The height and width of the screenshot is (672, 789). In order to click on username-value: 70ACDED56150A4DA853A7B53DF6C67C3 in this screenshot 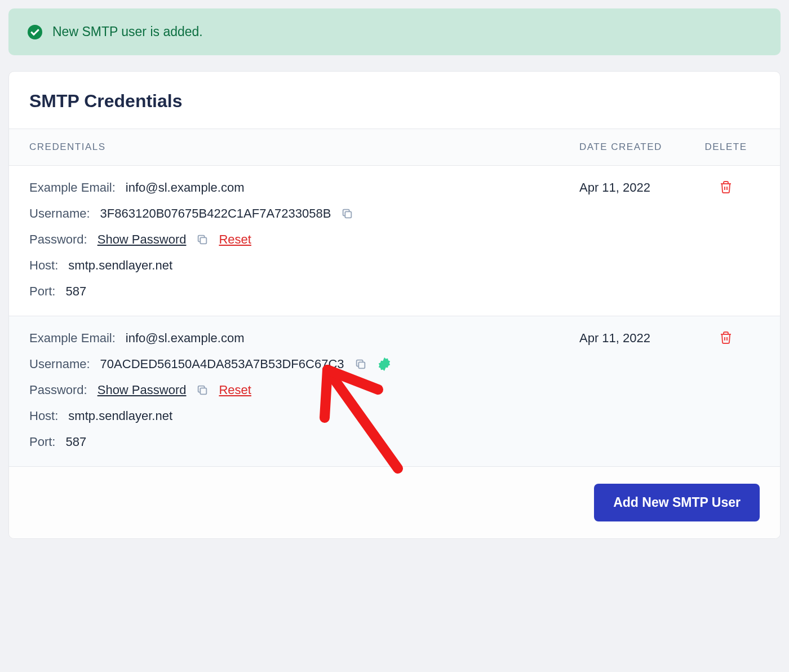, I will do `click(222, 364)`.